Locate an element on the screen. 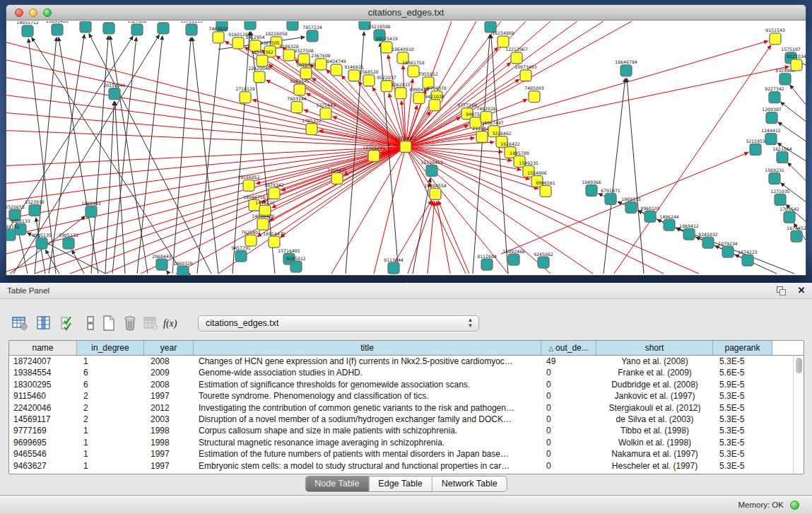  table-scrollbar is located at coordinates (799, 415).